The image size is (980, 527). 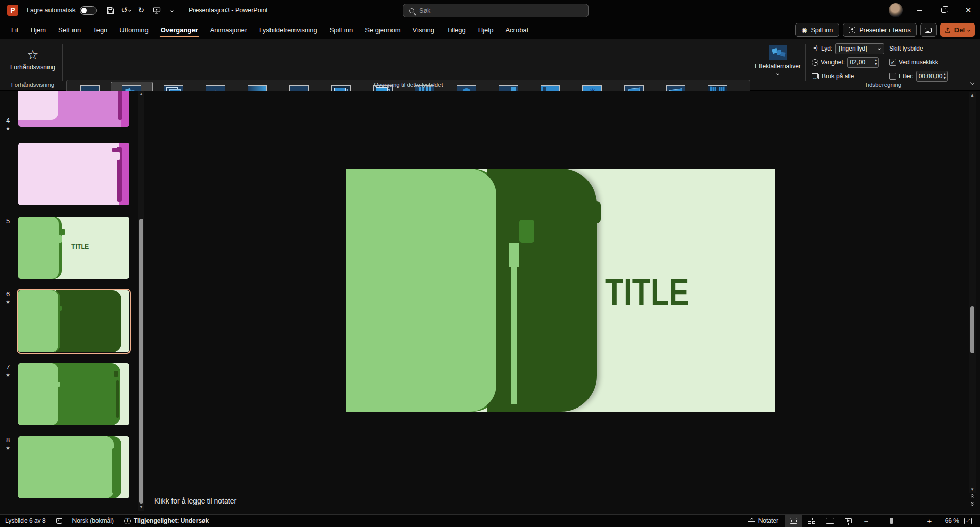 What do you see at coordinates (15, 30) in the screenshot?
I see `tab-fil: Fil` at bounding box center [15, 30].